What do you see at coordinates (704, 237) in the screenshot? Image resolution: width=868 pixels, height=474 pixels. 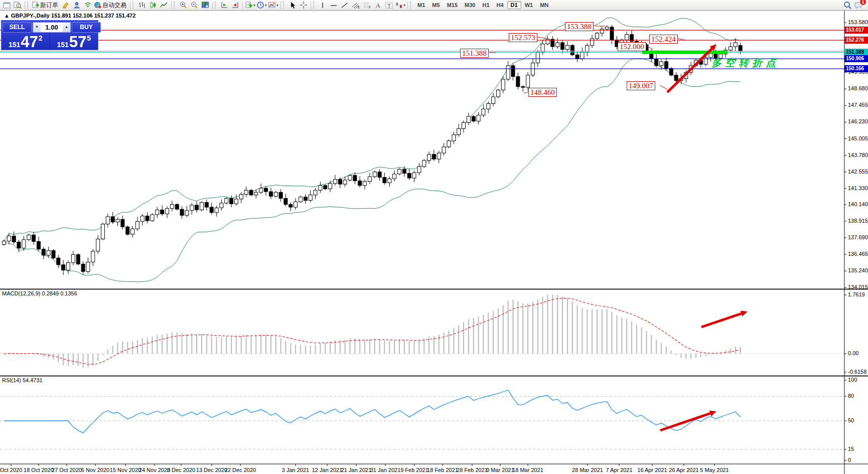 I see `annotation-arrows` at bounding box center [704, 237].